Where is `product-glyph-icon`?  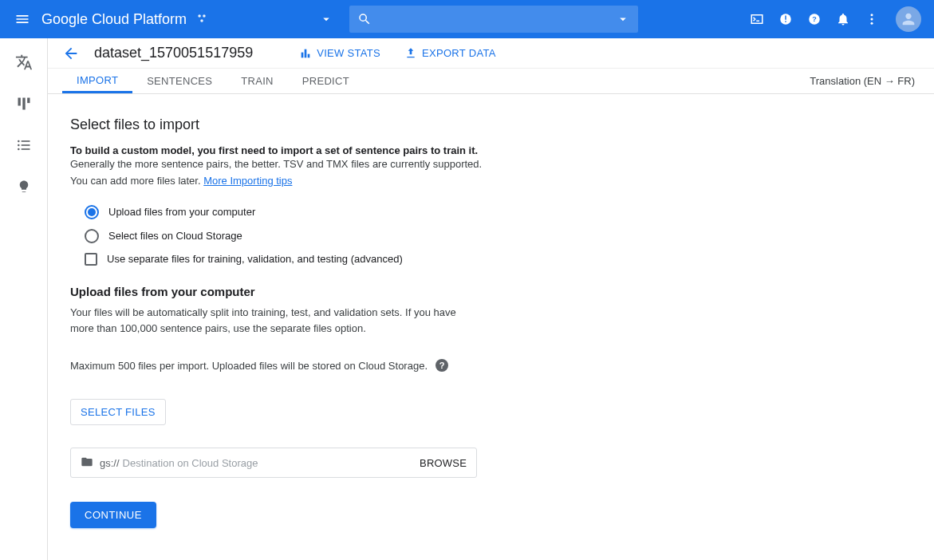
product-glyph-icon is located at coordinates (202, 19).